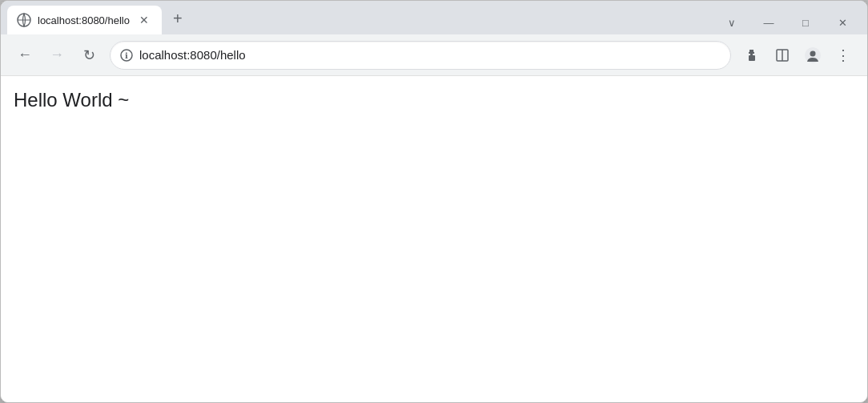 Image resolution: width=868 pixels, height=403 pixels. What do you see at coordinates (354, 20) in the screenshot?
I see `tabs-area: localhost:8080/hello ✕ +` at bounding box center [354, 20].